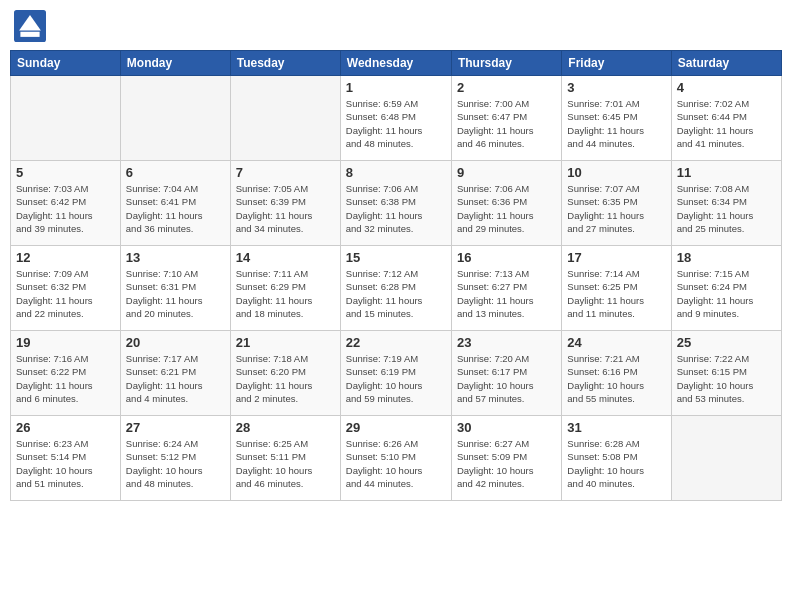 The image size is (792, 612). I want to click on calendar-cell: 15Sunrise: 7:12 AM Sunset: 6:28 PM Dayli…, so click(396, 288).